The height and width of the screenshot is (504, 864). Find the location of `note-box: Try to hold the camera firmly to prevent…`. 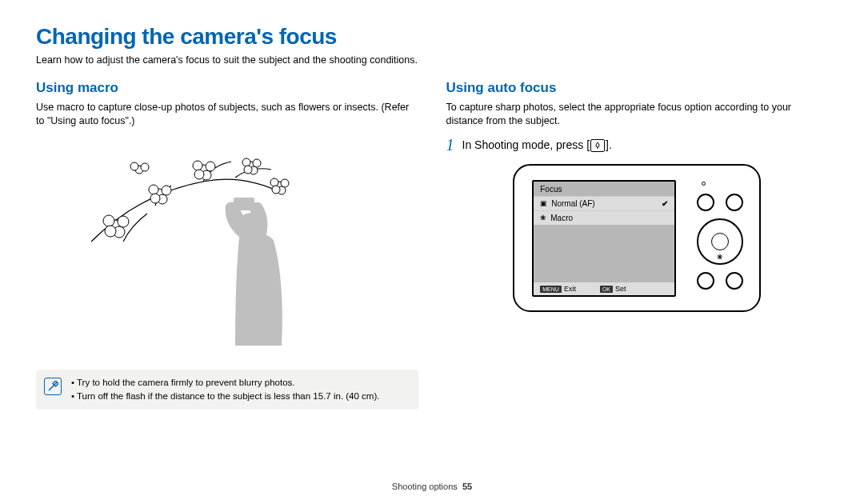

note-box: Try to hold the camera firmly to prevent… is located at coordinates (227, 390).